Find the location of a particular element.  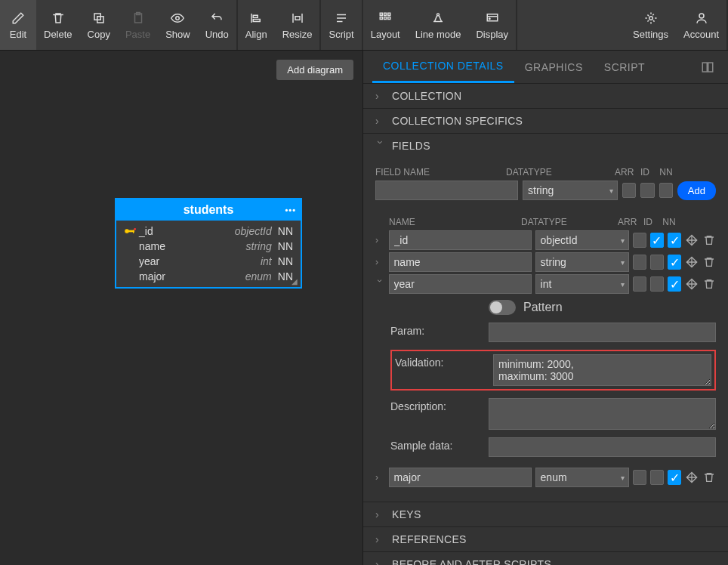

entity-field-row: _idobjectIdNN is located at coordinates (208, 231).